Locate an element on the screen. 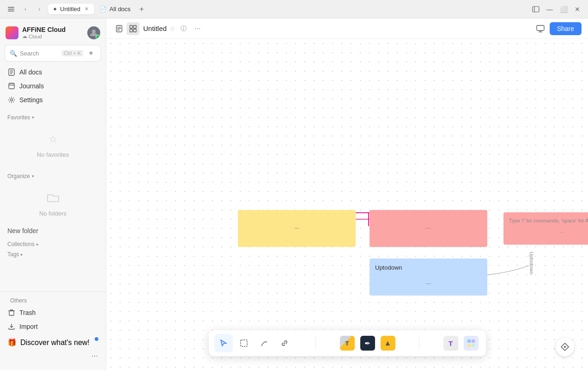 The width and height of the screenshot is (588, 370). sidebar-layout-button is located at coordinates (536, 9).